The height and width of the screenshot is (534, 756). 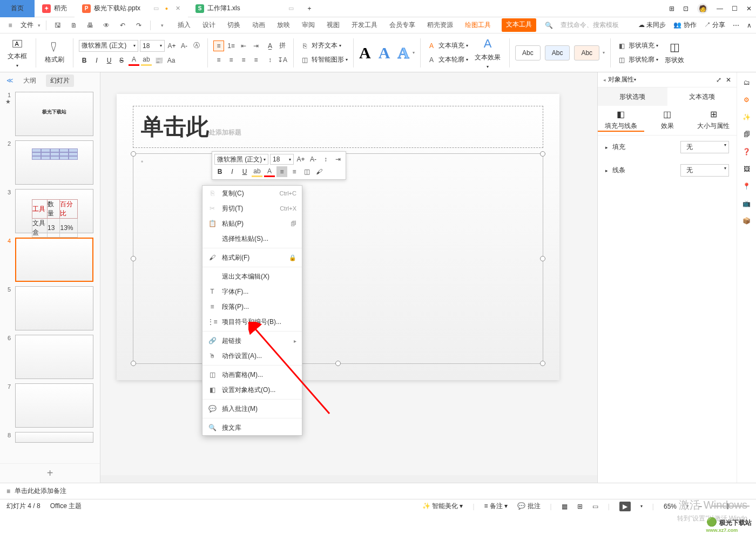 What do you see at coordinates (734, 9) in the screenshot?
I see `maximize-button: ☐` at bounding box center [734, 9].